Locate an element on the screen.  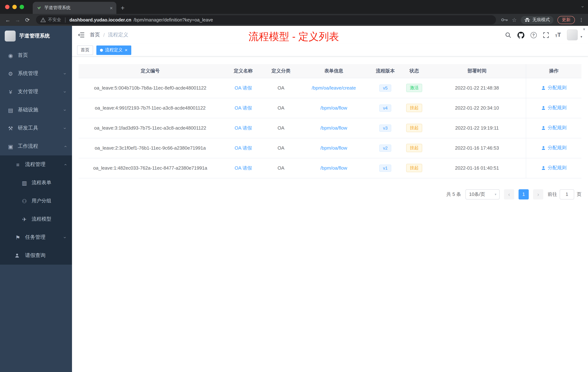
sidebar-item-infra: ▤ 基础设施 › is located at coordinates (36, 110).